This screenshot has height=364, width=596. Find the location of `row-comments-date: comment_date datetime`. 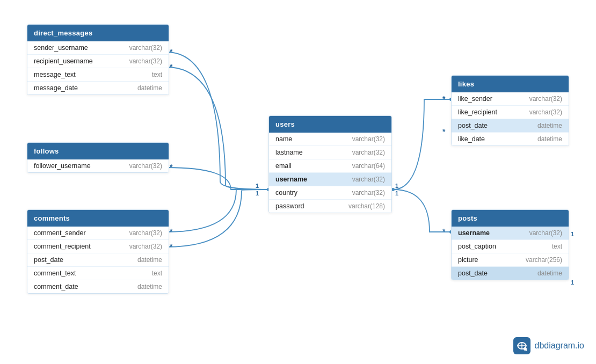

row-comments-date: comment_date datetime is located at coordinates (98, 287).